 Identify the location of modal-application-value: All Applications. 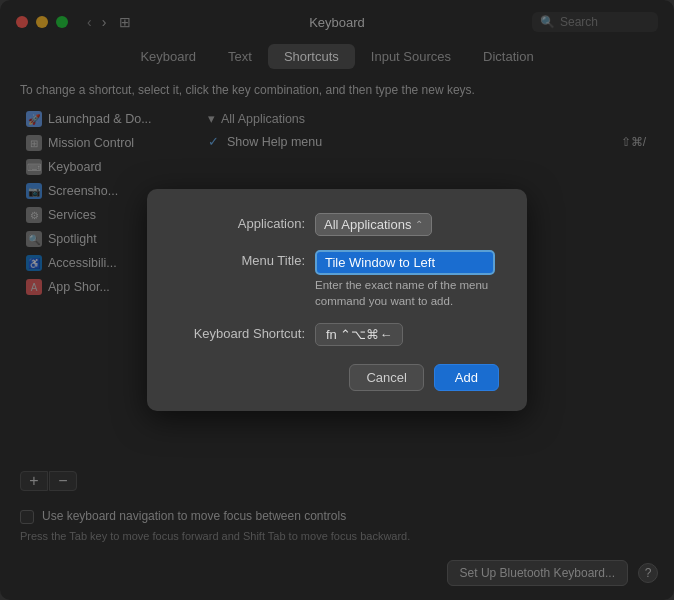
(368, 224).